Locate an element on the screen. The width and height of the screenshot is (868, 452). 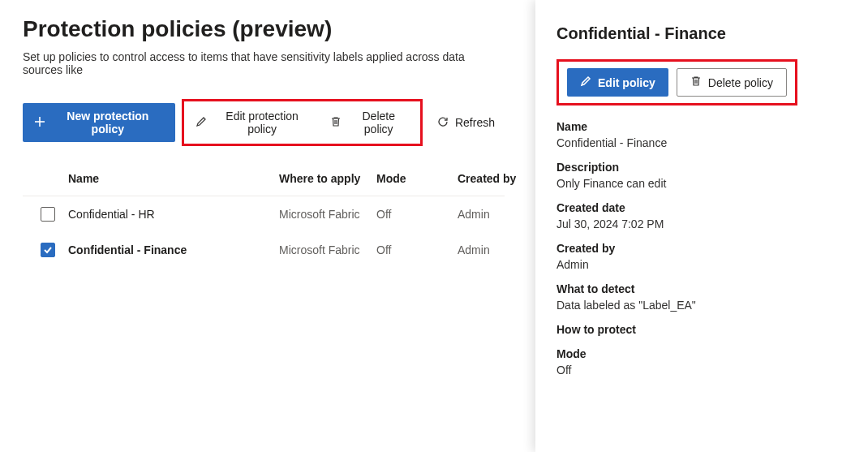
field-label: Description is located at coordinates (702, 167).